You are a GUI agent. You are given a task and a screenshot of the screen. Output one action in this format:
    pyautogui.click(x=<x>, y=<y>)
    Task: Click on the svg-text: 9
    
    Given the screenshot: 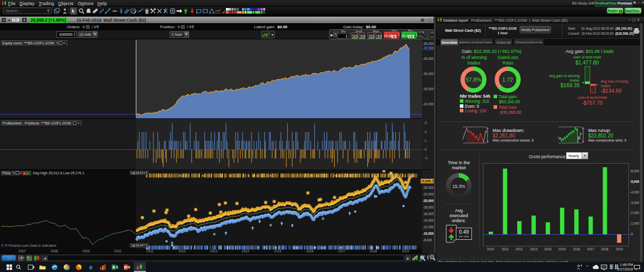 What is the action you would take?
    pyautogui.click(x=312, y=176)
    